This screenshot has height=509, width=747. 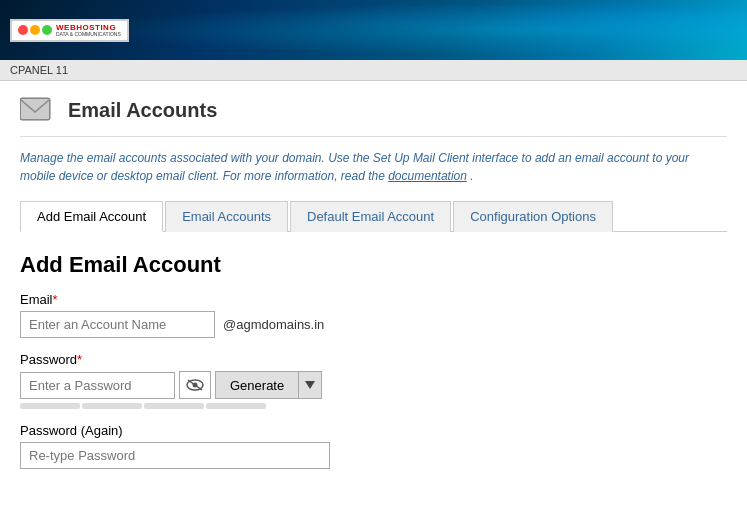 What do you see at coordinates (23, 30) in the screenshot?
I see `logo-circle-red` at bounding box center [23, 30].